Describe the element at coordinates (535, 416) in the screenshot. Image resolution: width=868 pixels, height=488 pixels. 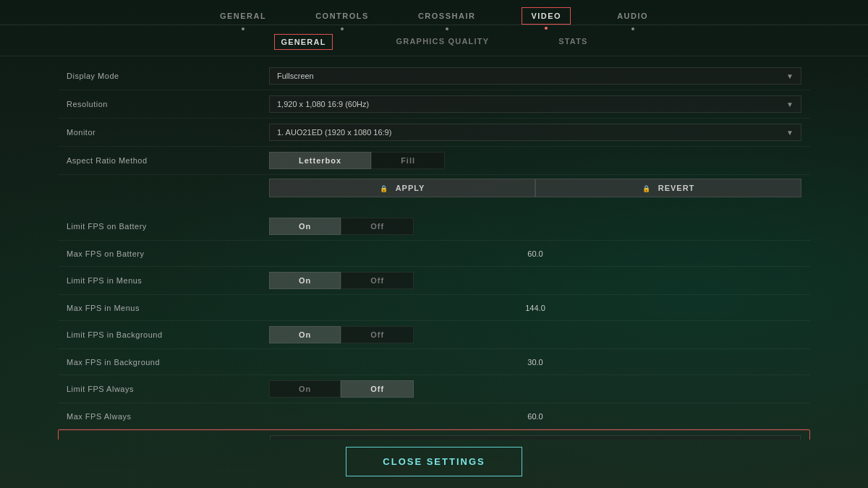
I see `max-fps-always-control: 60.0` at that location.